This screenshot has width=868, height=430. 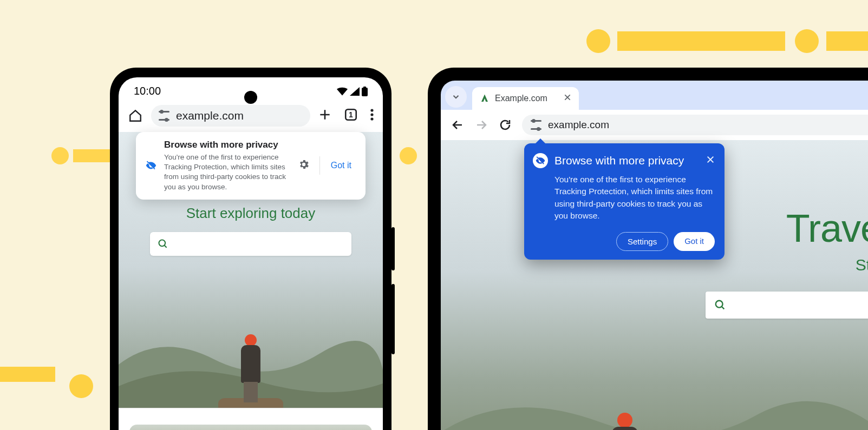 What do you see at coordinates (654, 95) in the screenshot?
I see `tab-strip: Example.com` at bounding box center [654, 95].